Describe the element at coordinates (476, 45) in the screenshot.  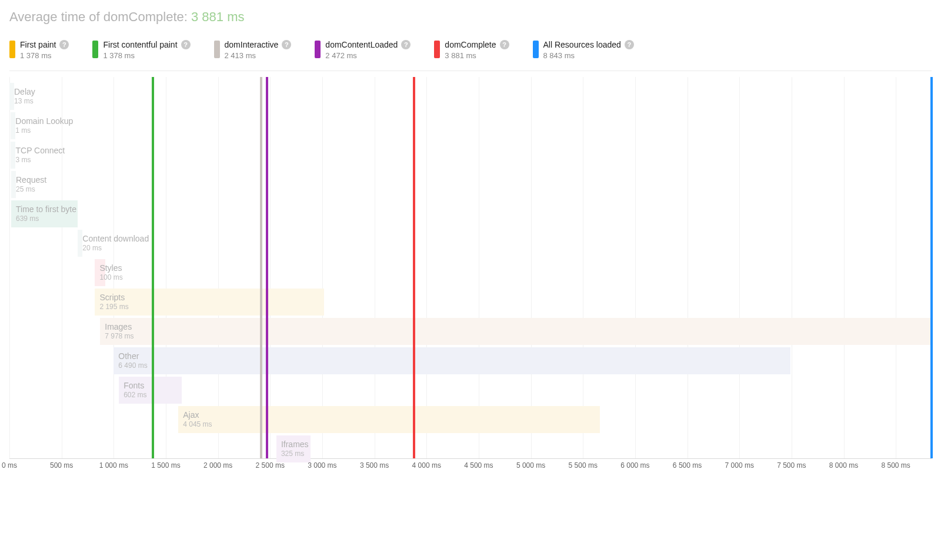
I see `legend-label: domComplete?` at that location.